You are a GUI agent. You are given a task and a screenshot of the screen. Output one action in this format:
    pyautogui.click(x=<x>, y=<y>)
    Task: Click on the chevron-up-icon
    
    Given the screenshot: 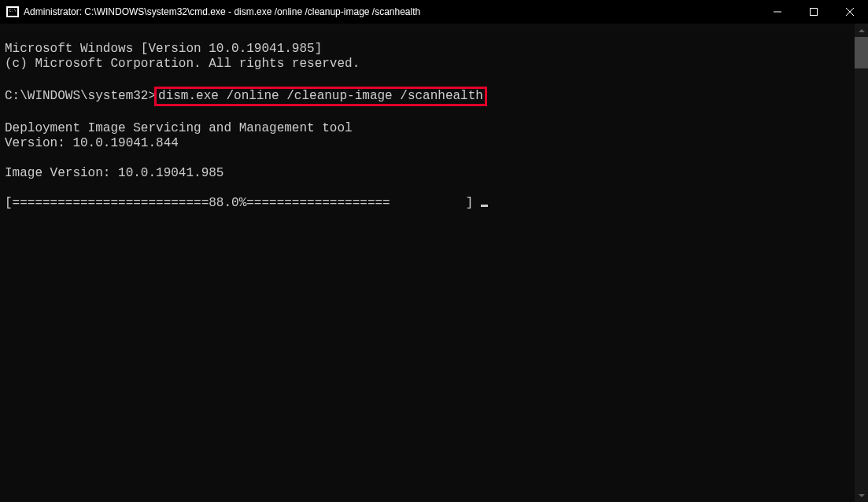 What is the action you would take?
    pyautogui.click(x=862, y=31)
    